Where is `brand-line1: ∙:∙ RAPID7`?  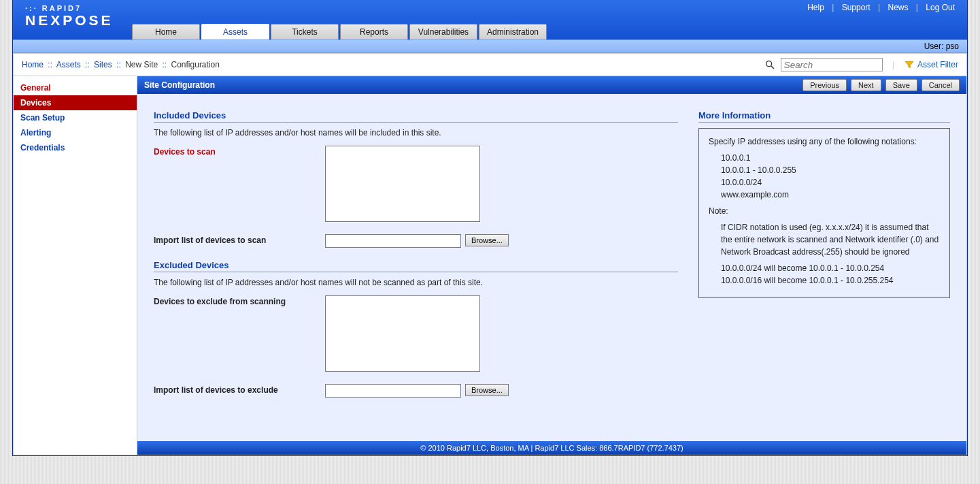 brand-line1: ∙:∙ RAPID7 is located at coordinates (69, 8).